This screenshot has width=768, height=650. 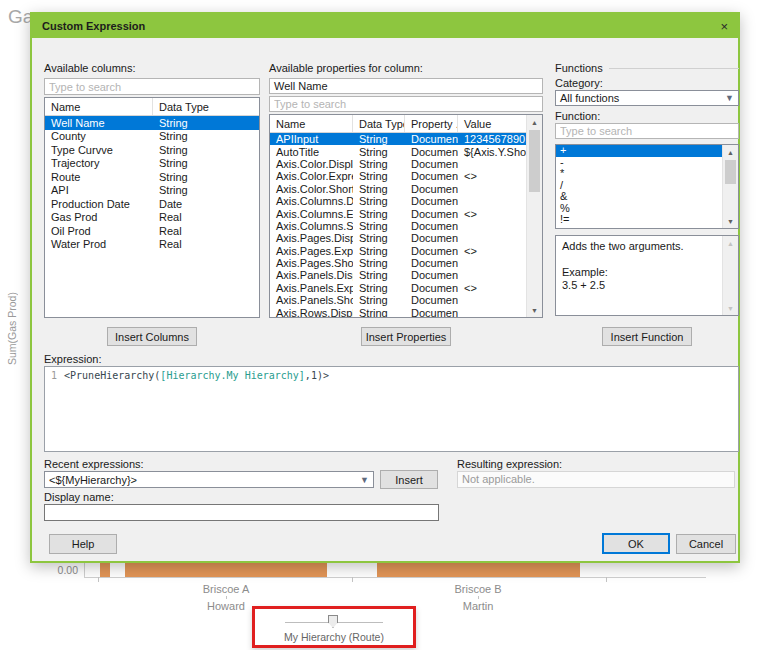 I want to click on expression-editor: 1<PruneHierarchy([Hierarchy.My Hierarchy…, so click(x=392, y=409).